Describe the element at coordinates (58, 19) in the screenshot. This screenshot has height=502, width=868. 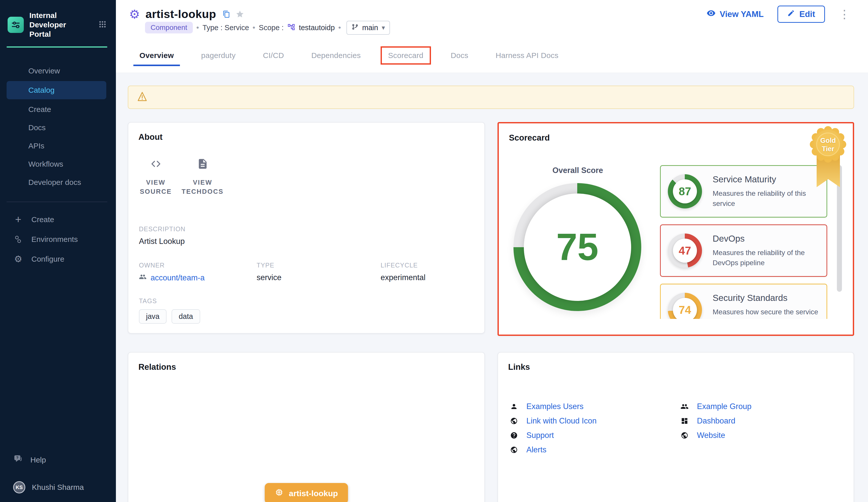
I see `brand-header: Internal Developer Portal` at that location.